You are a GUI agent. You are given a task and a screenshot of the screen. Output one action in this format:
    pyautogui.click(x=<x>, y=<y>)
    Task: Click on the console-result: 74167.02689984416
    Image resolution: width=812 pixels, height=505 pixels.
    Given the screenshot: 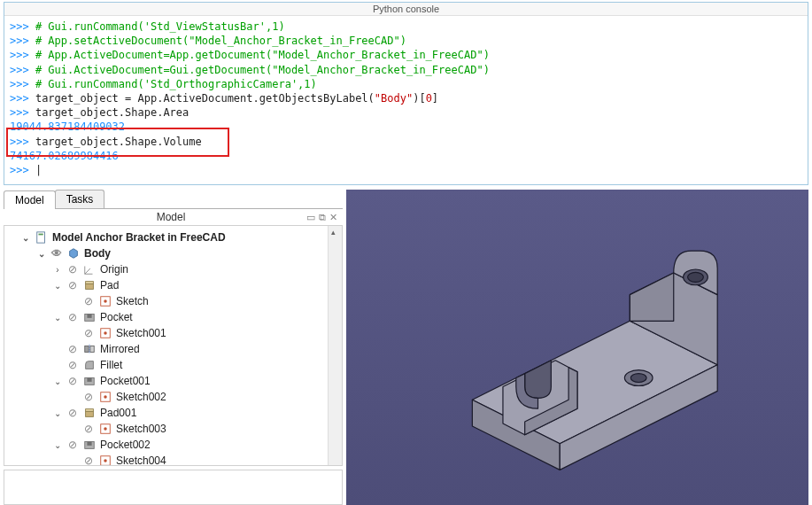 What is the action you would take?
    pyautogui.click(x=64, y=156)
    